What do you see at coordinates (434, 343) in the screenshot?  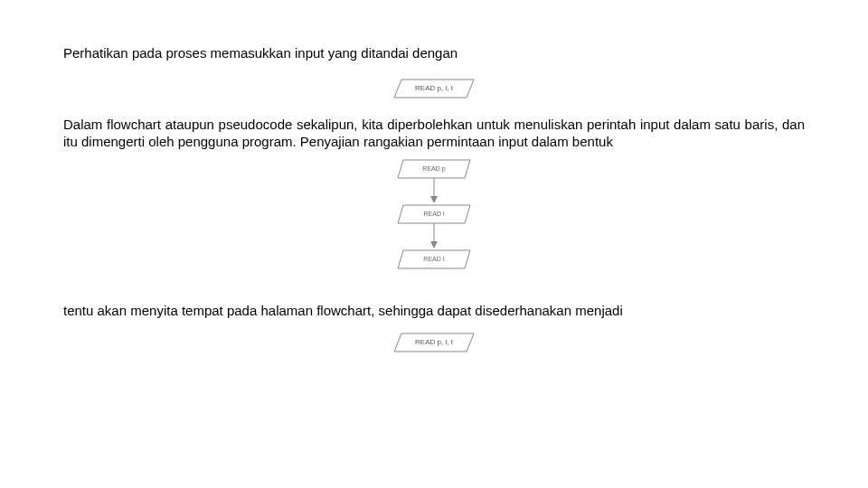 I see `figure-simplified-read: READ p, l, t` at bounding box center [434, 343].